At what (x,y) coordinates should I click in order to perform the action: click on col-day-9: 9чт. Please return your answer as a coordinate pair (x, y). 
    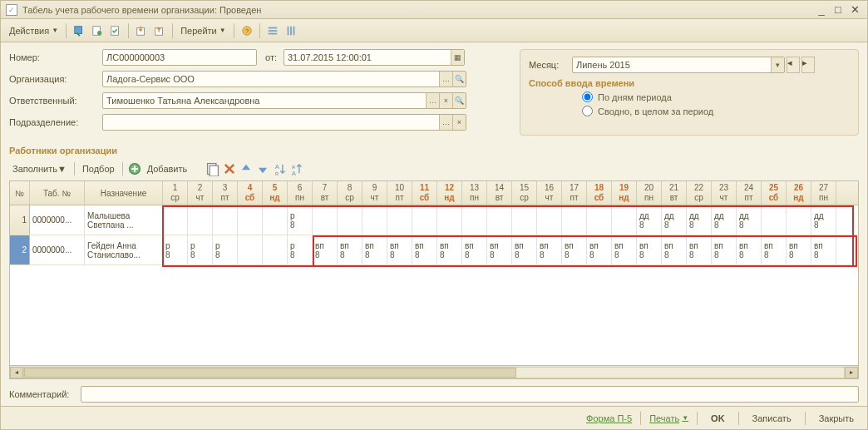
    Looking at the image, I should click on (375, 193).